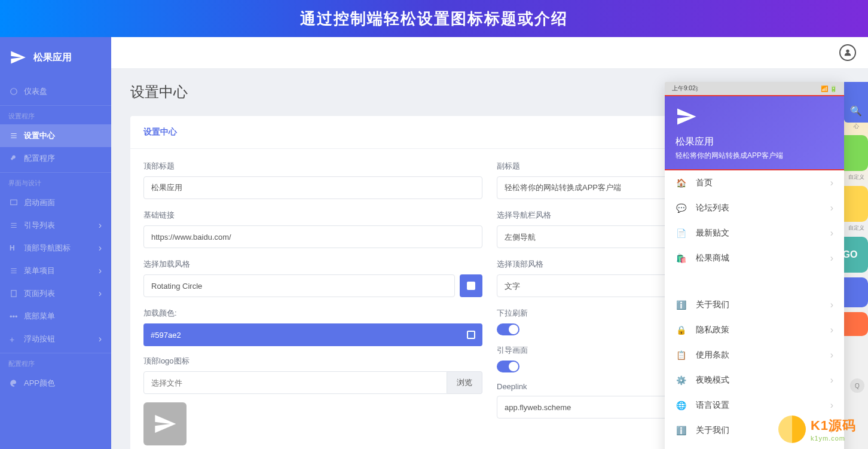 Image resolution: width=868 pixels, height=449 pixels. What do you see at coordinates (713, 208) in the screenshot?
I see `menu-label: 论坛列表` at bounding box center [713, 208].